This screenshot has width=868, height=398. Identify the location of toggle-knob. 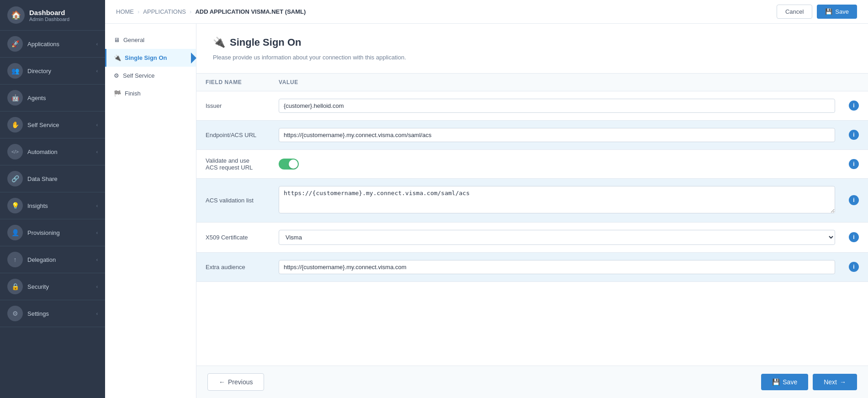
(293, 164).